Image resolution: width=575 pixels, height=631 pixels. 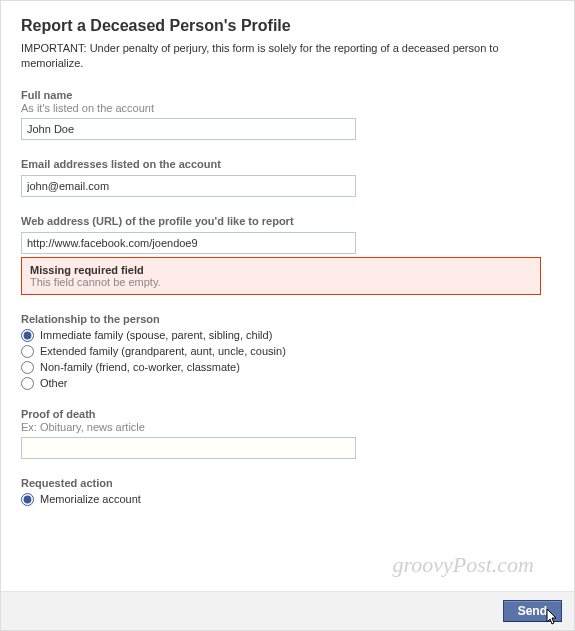 I want to click on relationship-option-nonfamily: Non-family (friend, co-worker, classmate…, so click(x=288, y=368).